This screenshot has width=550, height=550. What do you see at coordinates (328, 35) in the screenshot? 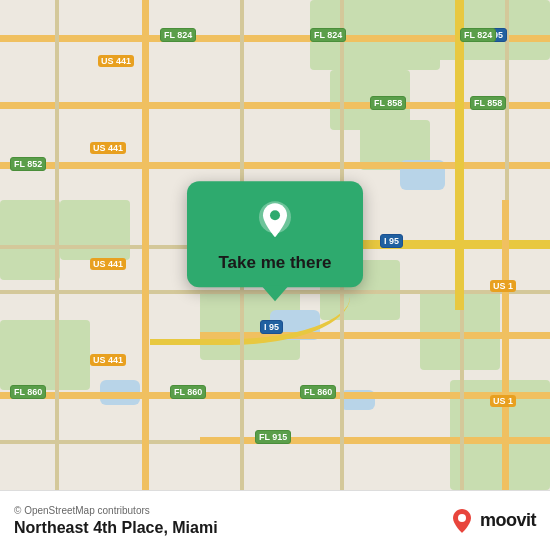
I see `label-fl824-2: FL 824` at bounding box center [328, 35].